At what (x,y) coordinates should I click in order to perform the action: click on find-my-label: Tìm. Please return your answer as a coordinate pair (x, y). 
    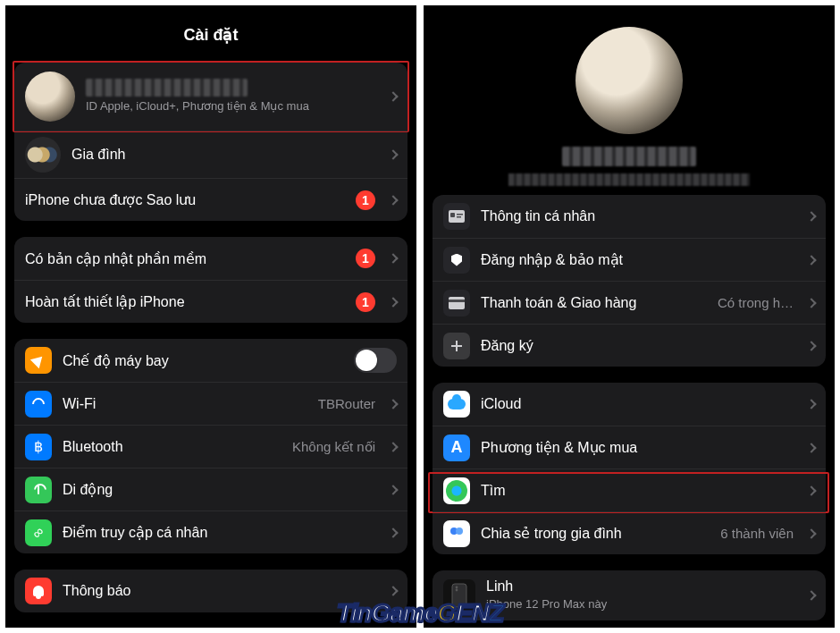
    Looking at the image, I should click on (637, 491).